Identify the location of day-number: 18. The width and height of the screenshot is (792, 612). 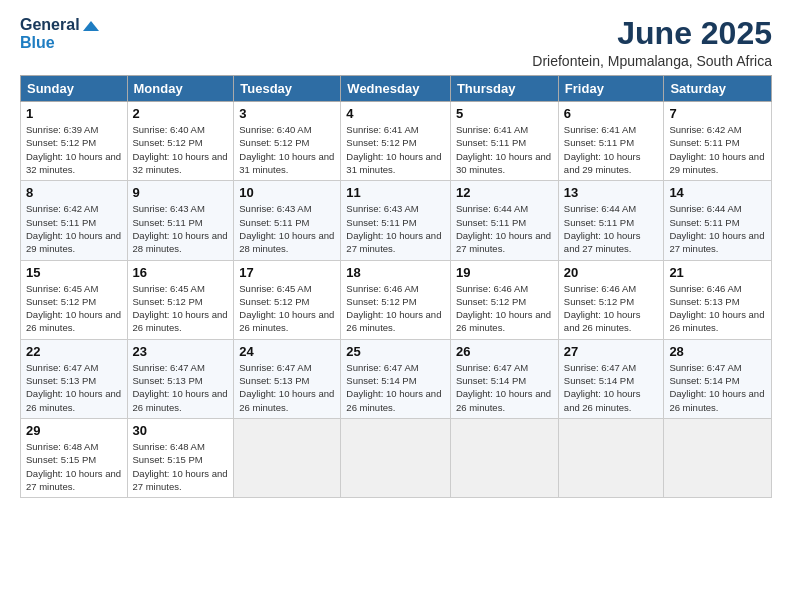
(396, 272).